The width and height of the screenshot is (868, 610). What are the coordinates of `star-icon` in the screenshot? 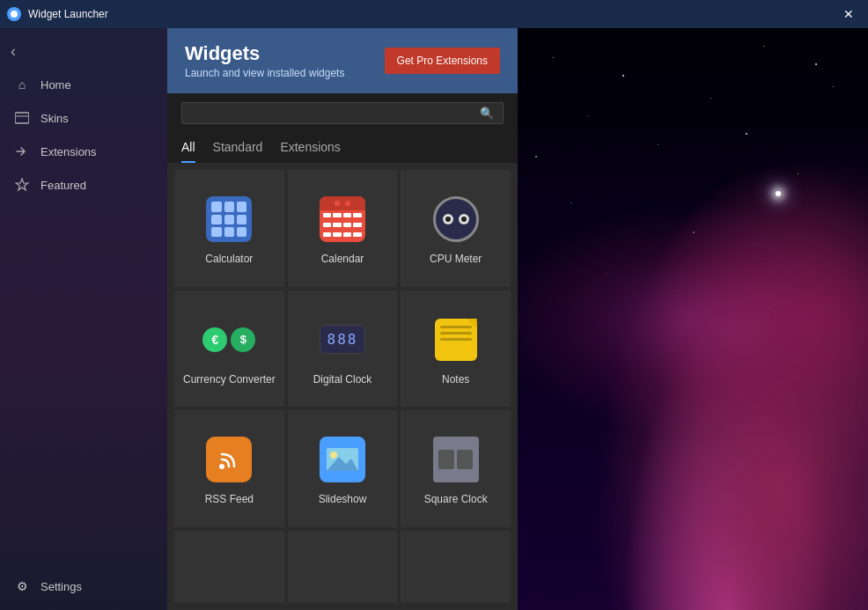 It's located at (22, 185).